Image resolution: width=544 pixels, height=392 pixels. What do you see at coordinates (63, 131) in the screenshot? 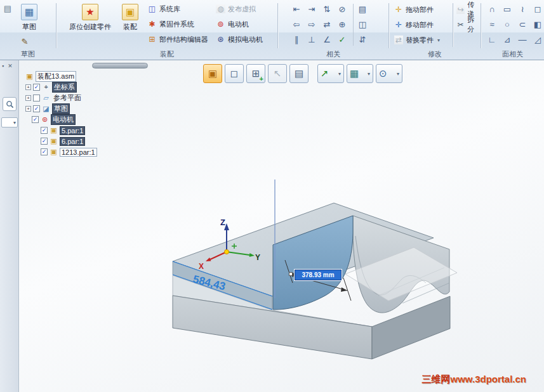
I see `tree-item-part-5: ✓ ▣ 5.par:1` at bounding box center [63, 131].